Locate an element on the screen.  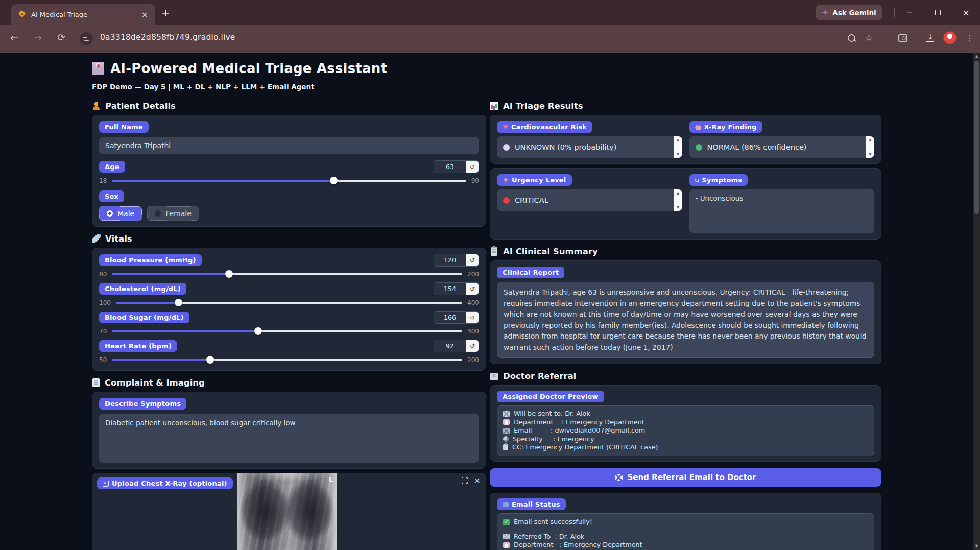
envelope-icon is located at coordinates (507, 431).